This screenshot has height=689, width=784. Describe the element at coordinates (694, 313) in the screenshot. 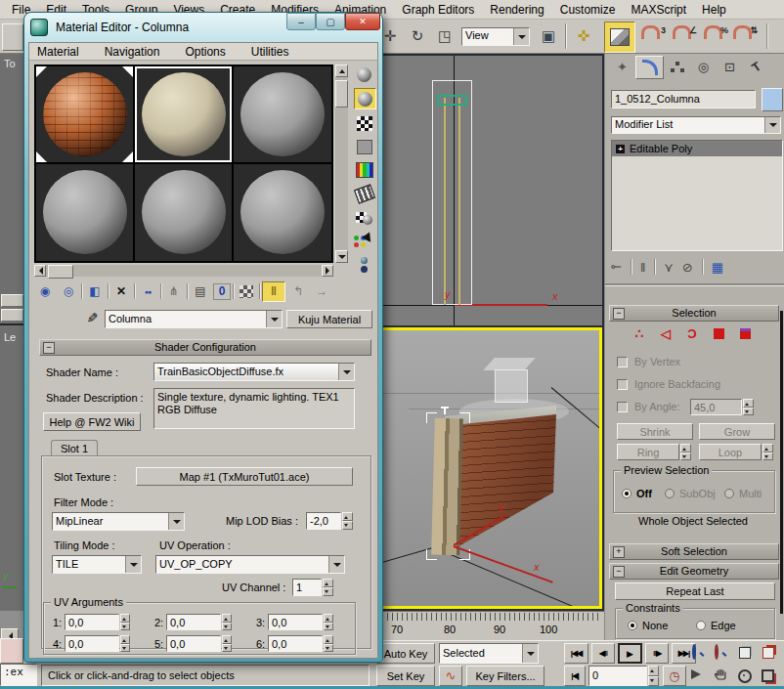

I see `selection-rollout-header: − Selection` at that location.